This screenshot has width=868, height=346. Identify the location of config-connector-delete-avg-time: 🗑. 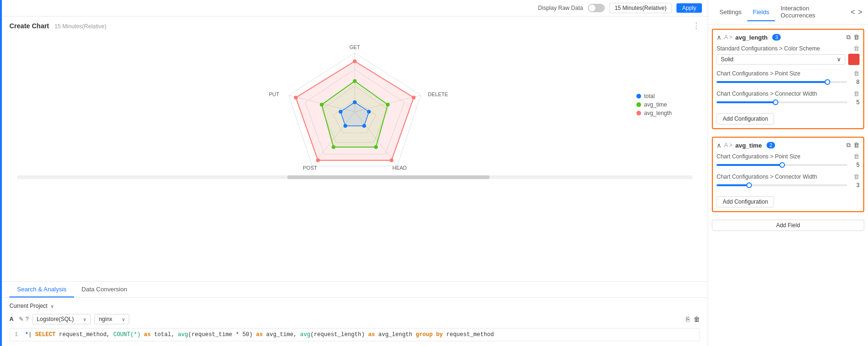
(857, 176).